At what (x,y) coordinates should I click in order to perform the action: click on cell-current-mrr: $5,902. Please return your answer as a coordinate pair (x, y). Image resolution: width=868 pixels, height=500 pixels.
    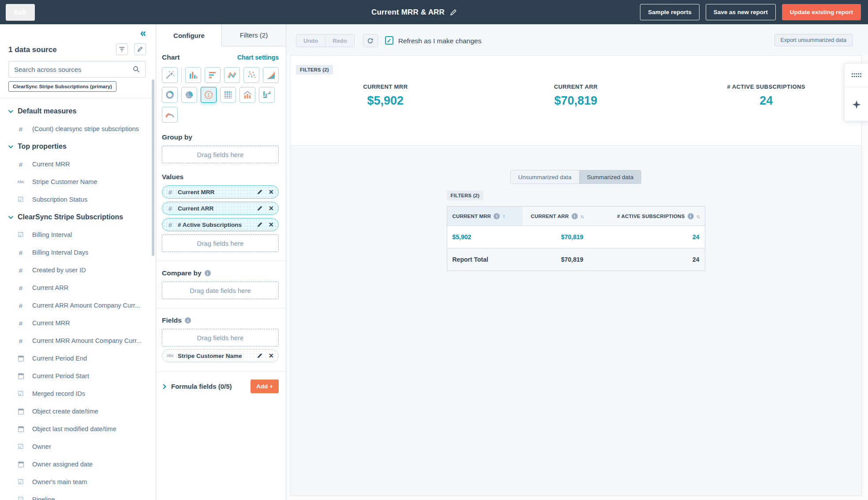
    Looking at the image, I should click on (485, 237).